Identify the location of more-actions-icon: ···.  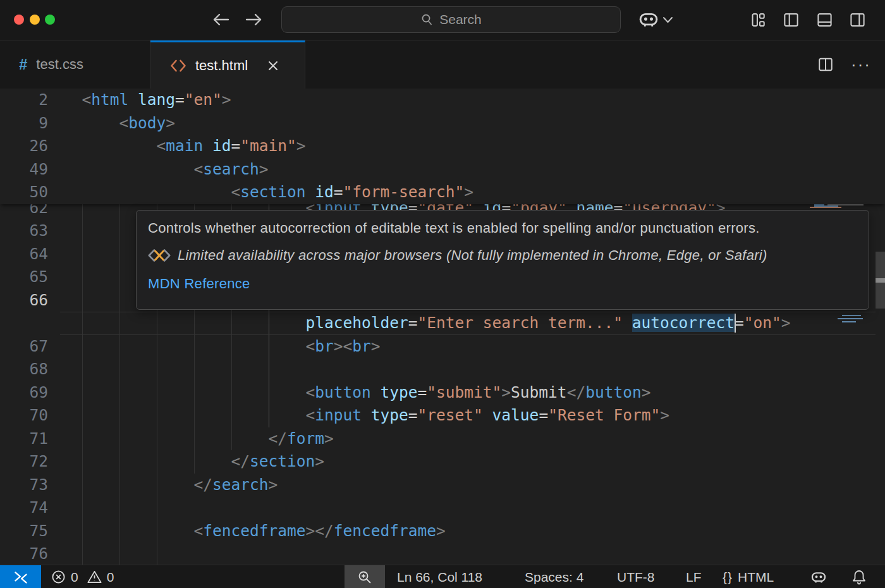
(861, 64).